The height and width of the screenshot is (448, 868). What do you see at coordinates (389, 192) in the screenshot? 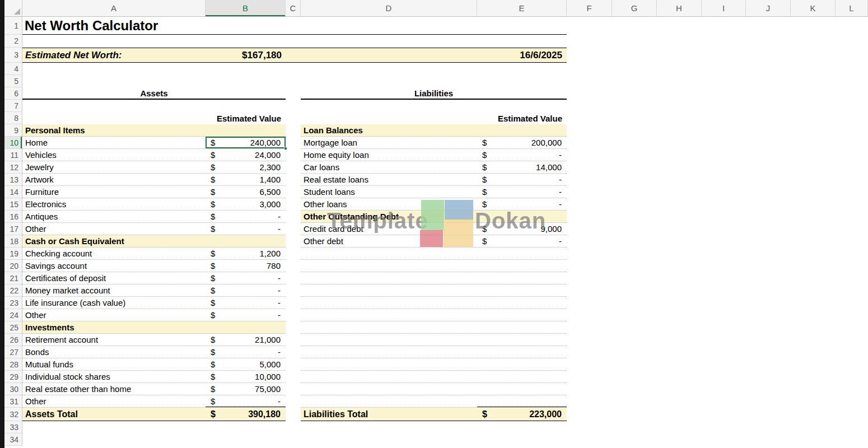
I see `liability-item-label-cell: Student loans` at bounding box center [389, 192].